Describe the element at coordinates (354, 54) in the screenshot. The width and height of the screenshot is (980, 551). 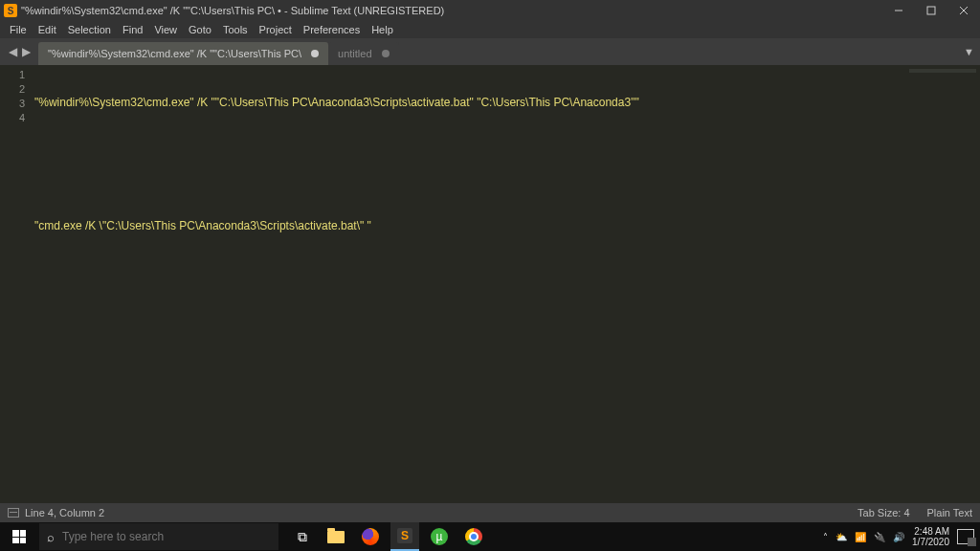
I see `tab-label: untitled` at that location.